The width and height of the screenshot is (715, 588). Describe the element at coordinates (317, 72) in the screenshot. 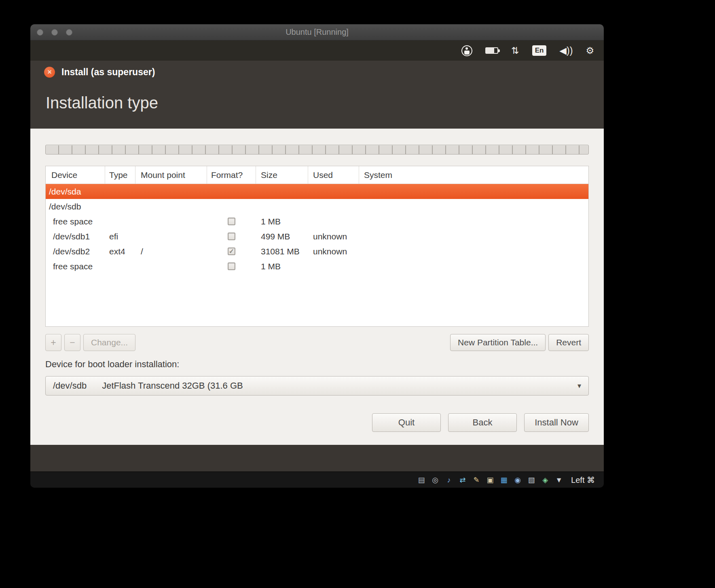

I see `installer-titlebar: ✕ Install (as superuser)` at that location.